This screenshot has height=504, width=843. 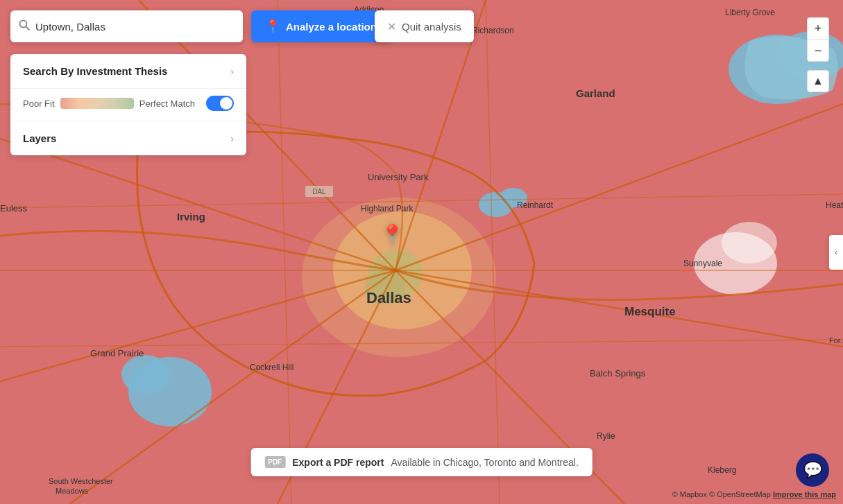 What do you see at coordinates (338, 462) in the screenshot?
I see `pdf-export-label: Export a PDF report` at bounding box center [338, 462].